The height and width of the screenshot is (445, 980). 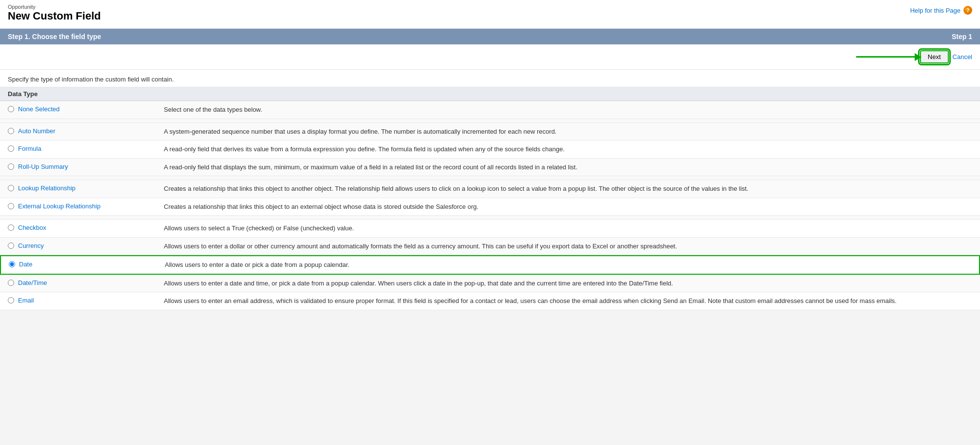 What do you see at coordinates (568, 132) in the screenshot?
I see `desc-auto-number: A system-generated sequence number that …` at bounding box center [568, 132].